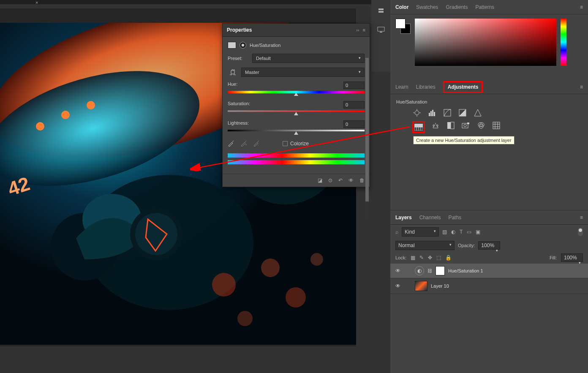 The width and height of the screenshot is (588, 373). Describe the element at coordinates (466, 271) in the screenshot. I see `layer-name-label: Hue/Saturation 1` at that location.